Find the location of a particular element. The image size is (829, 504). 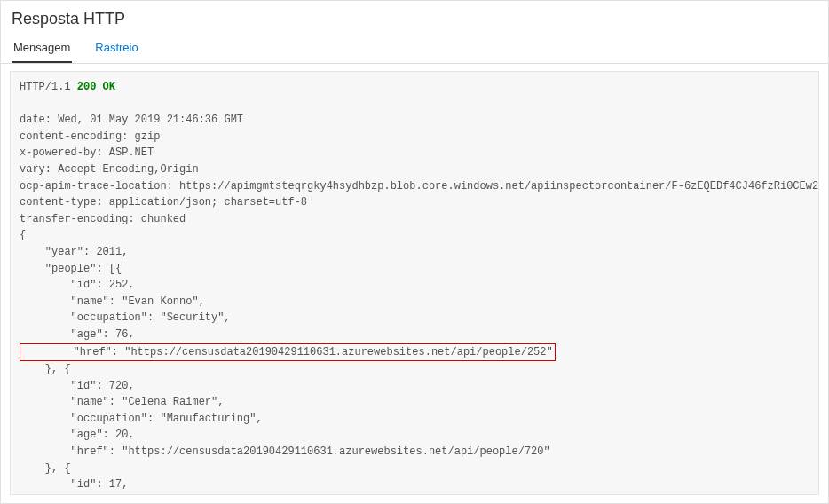

json-p2-occupation: "occupation": "Manufacturing", is located at coordinates (141, 419).